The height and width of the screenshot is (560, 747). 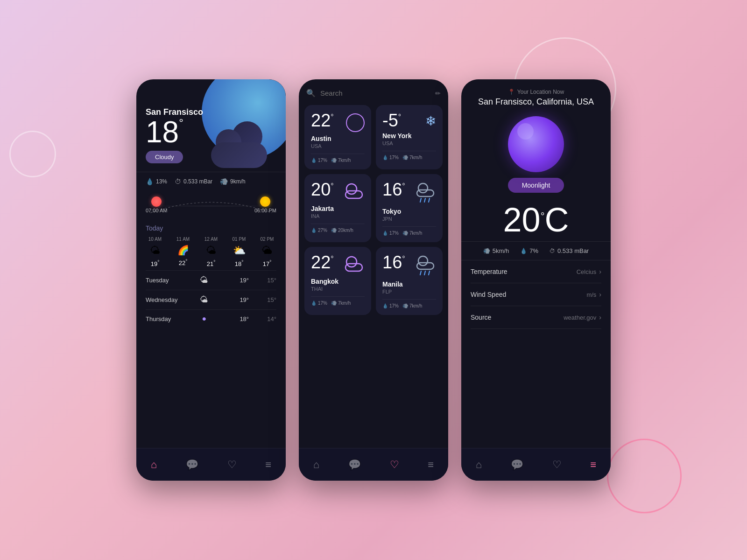 I want to click on city-card-austin: 22° Austin USA 💧17% 💨7km/h, so click(x=338, y=137).